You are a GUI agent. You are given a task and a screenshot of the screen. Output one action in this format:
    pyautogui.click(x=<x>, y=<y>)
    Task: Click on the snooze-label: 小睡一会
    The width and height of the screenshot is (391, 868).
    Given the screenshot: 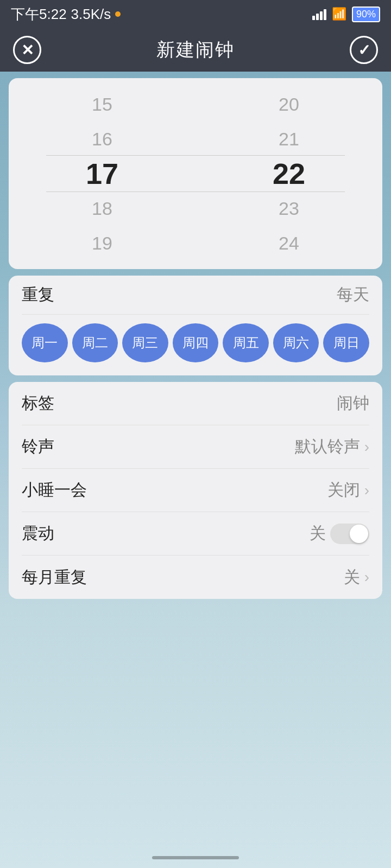 What is the action you would take?
    pyautogui.click(x=54, y=490)
    